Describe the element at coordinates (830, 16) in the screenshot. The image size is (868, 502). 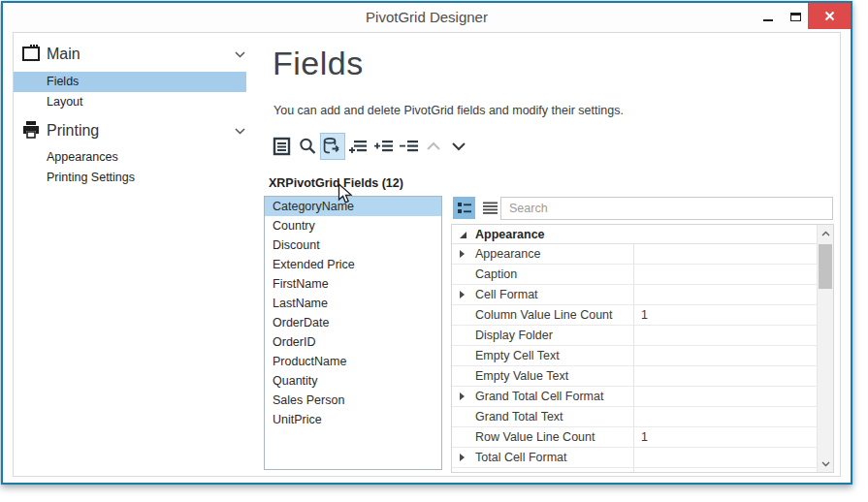
I see `close-icon` at that location.